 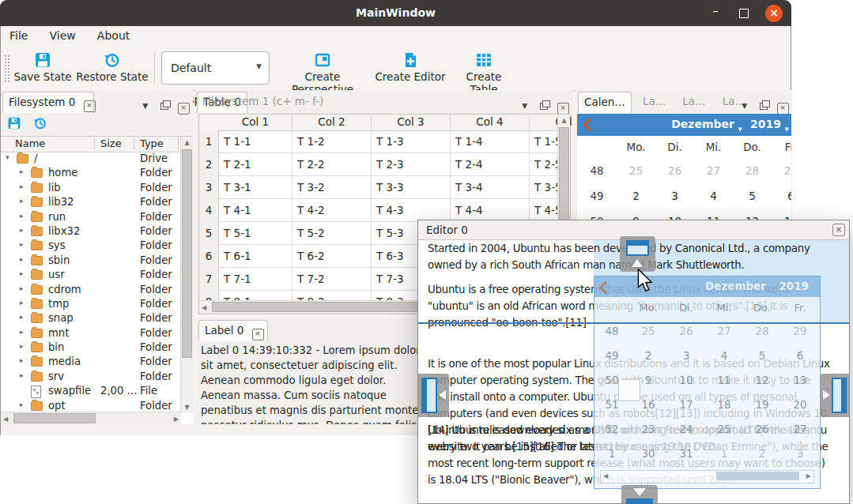 What do you see at coordinates (91, 231) in the screenshot?
I see `tree-row: ▸ libx32 Folder` at bounding box center [91, 231].